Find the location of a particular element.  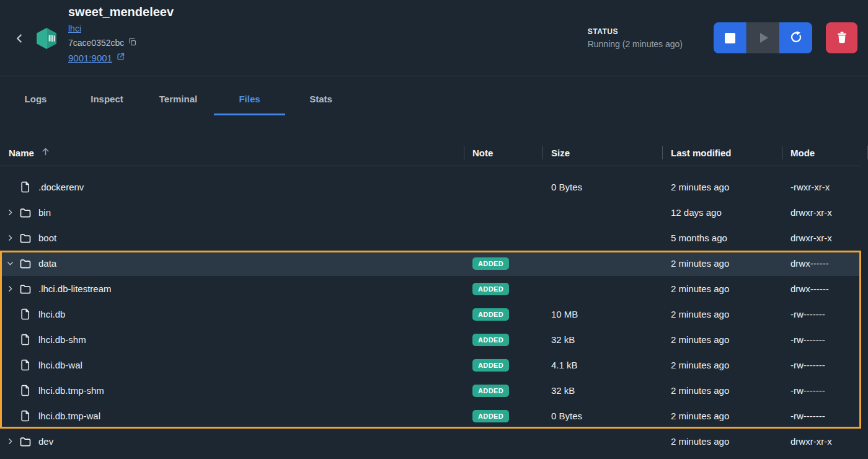

column-header-mode: Mode is located at coordinates (822, 153).